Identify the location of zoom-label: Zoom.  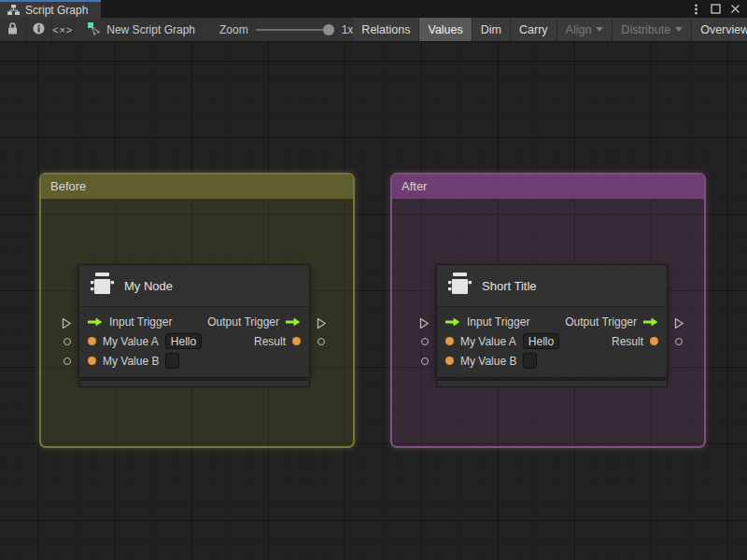
(233, 30).